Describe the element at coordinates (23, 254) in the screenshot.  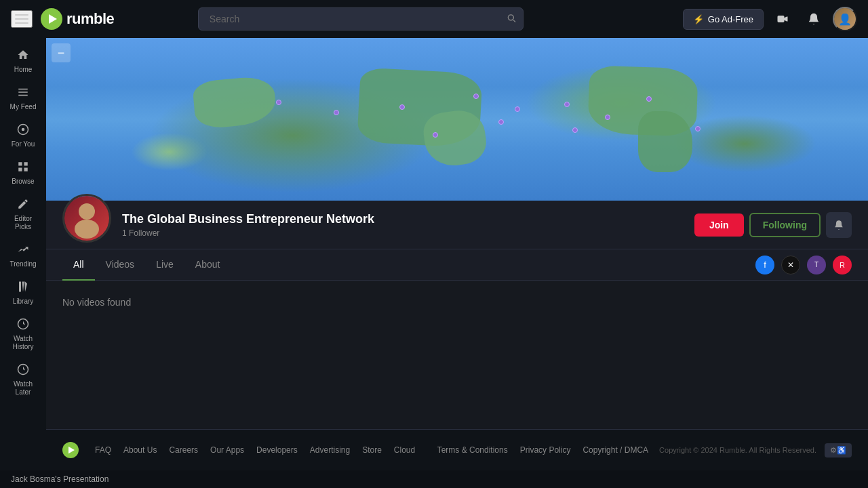
I see `sidebar: Home My Feed For You Browse Editor Picks` at that location.